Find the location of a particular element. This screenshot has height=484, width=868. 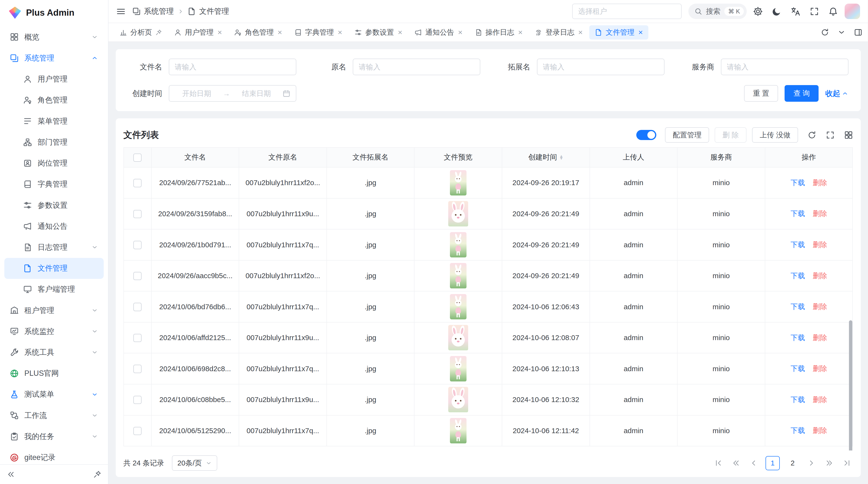

tab-files: 文件管理× is located at coordinates (619, 32).